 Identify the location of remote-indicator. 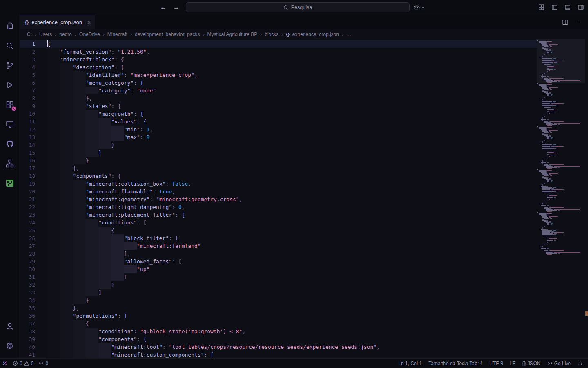
(5, 363).